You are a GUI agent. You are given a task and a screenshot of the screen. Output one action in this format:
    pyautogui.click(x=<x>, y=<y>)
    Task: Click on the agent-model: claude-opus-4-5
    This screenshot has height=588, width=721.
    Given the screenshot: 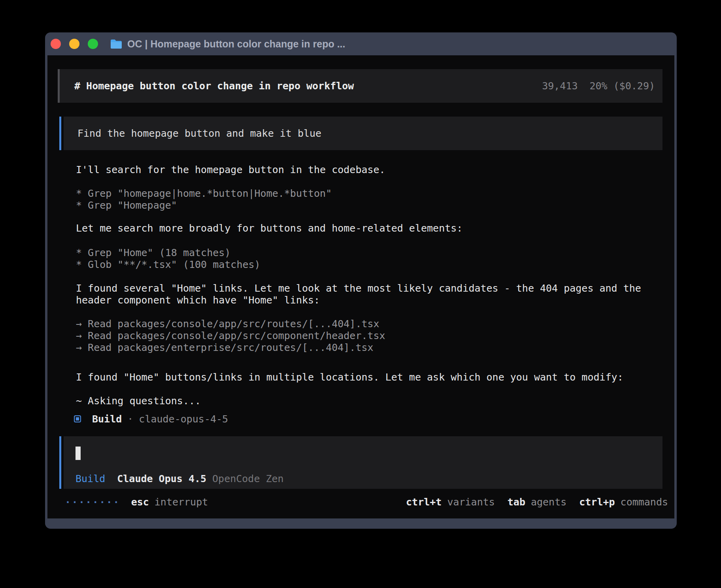 What is the action you would take?
    pyautogui.click(x=183, y=419)
    